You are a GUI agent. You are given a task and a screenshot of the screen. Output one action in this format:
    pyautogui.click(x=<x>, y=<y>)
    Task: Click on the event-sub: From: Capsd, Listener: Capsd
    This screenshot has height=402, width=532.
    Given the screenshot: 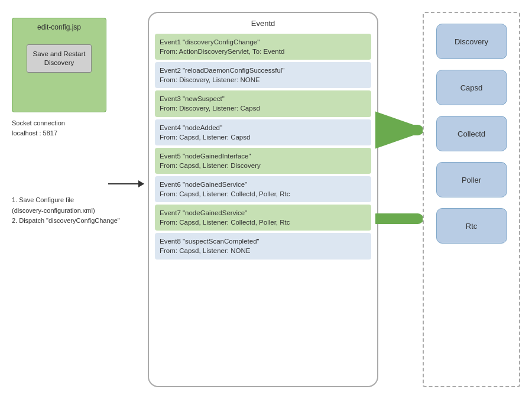 What is the action you would take?
    pyautogui.click(x=205, y=137)
    